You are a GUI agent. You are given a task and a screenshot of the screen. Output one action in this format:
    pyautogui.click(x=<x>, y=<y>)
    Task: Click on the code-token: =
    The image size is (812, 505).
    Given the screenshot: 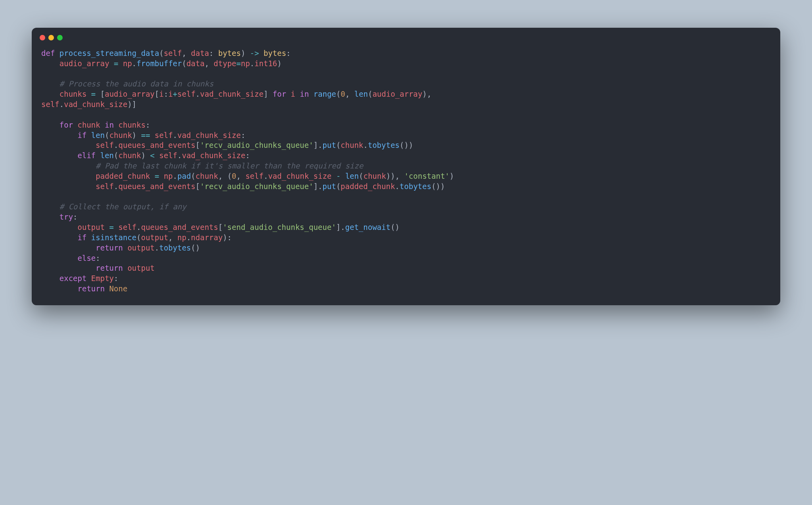 What is the action you would take?
    pyautogui.click(x=157, y=176)
    